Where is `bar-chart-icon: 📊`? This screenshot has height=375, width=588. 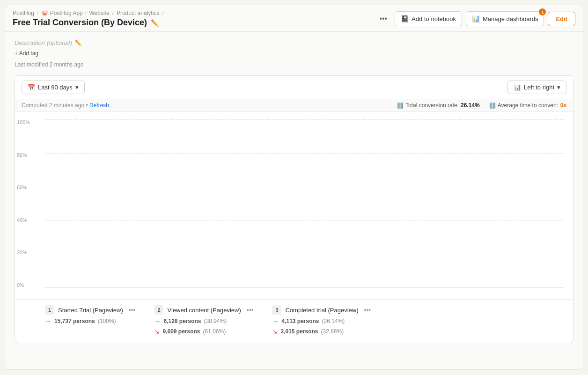 bar-chart-icon: 📊 is located at coordinates (517, 87).